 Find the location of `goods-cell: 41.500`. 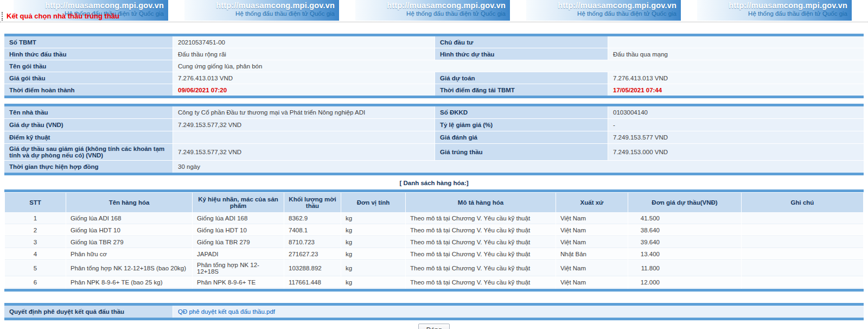

goods-cell: 41.500 is located at coordinates (685, 218).